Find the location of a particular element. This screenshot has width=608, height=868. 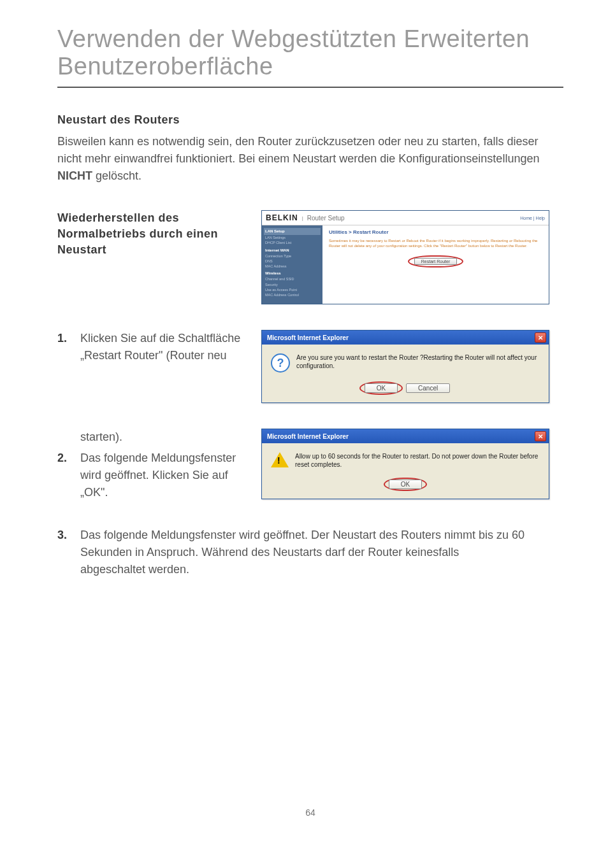

sidebar-security: Security is located at coordinates (292, 285).